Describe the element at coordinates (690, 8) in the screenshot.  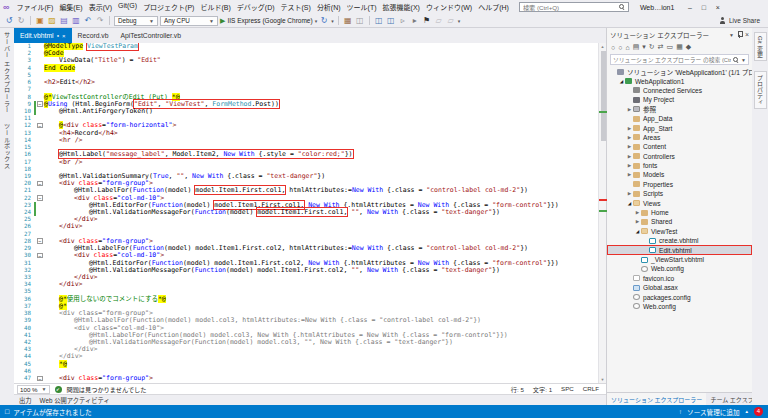
I see `minimize-button: –` at that location.